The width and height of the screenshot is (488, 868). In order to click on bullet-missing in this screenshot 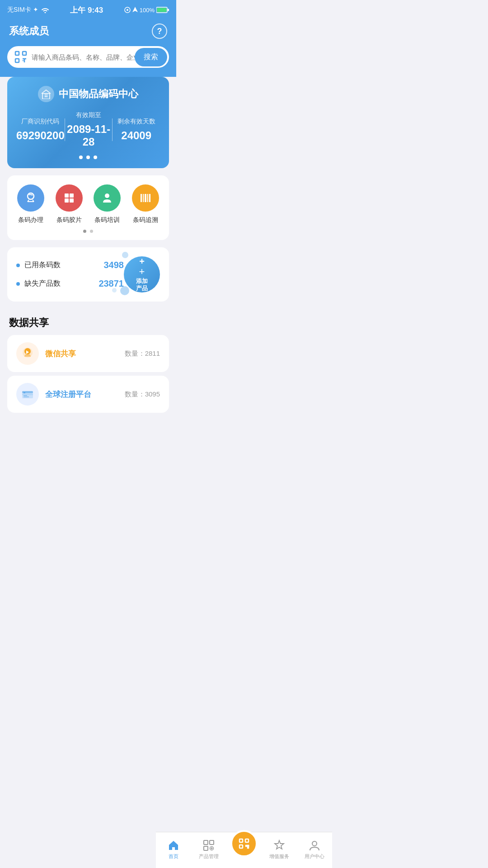, I will do `click(18, 284)`.